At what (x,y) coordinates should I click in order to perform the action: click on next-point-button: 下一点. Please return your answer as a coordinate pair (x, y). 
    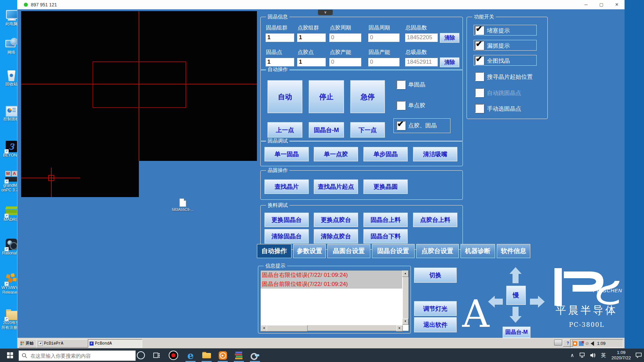
    Looking at the image, I should click on (368, 130).